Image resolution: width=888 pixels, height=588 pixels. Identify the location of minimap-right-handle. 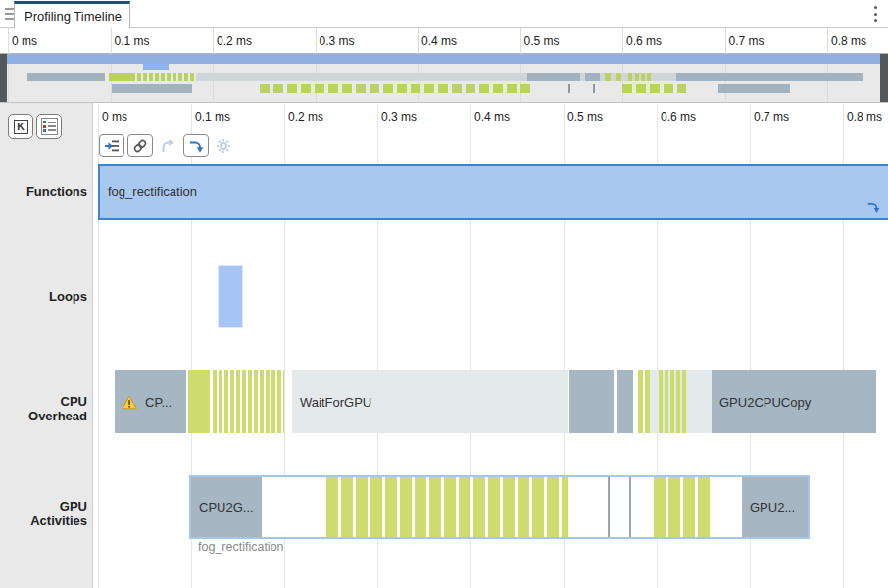
(884, 78).